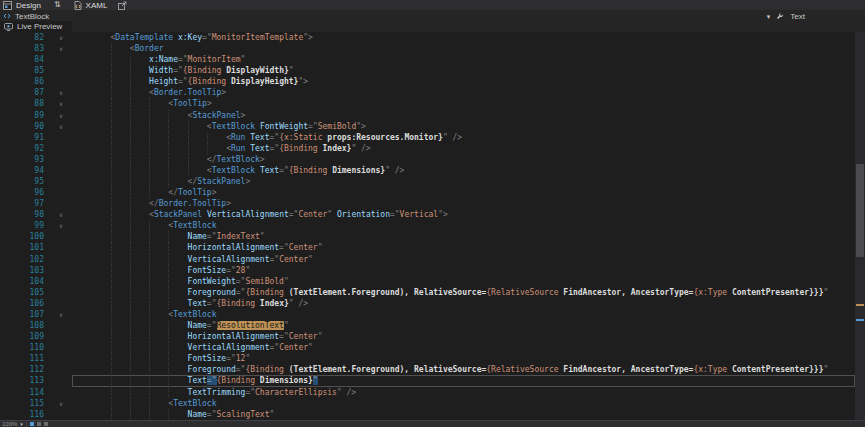  What do you see at coordinates (464, 48) in the screenshot?
I see `code-text: <Border` at bounding box center [464, 48].